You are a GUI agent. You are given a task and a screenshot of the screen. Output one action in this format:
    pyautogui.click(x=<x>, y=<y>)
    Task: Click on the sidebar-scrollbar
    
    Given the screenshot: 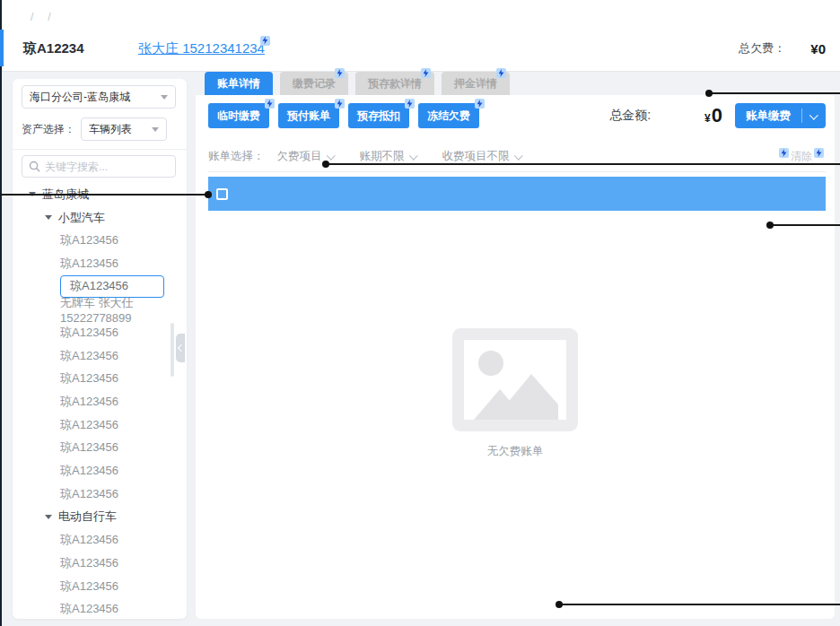 What is the action you would take?
    pyautogui.click(x=172, y=350)
    